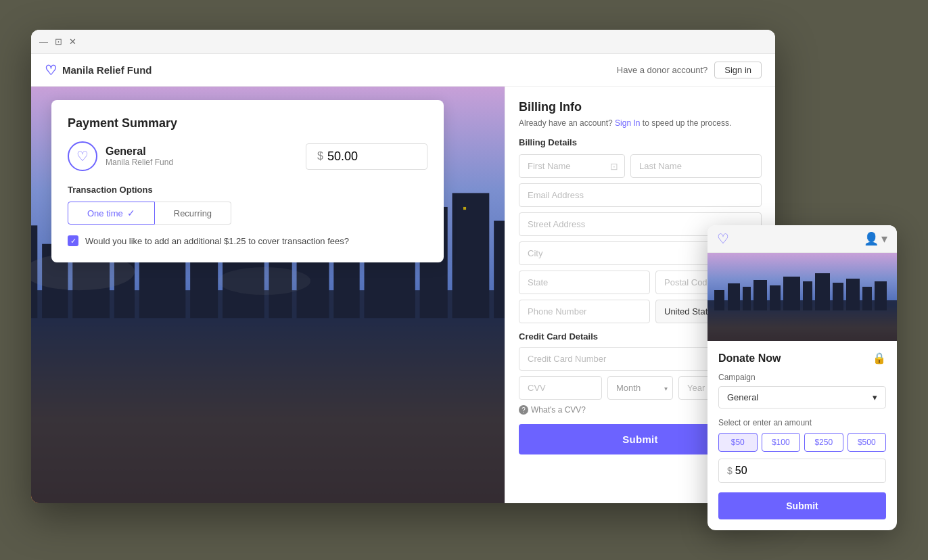 This screenshot has height=560, width=928. Describe the element at coordinates (696, 166) in the screenshot. I see `last-name-input` at that location.